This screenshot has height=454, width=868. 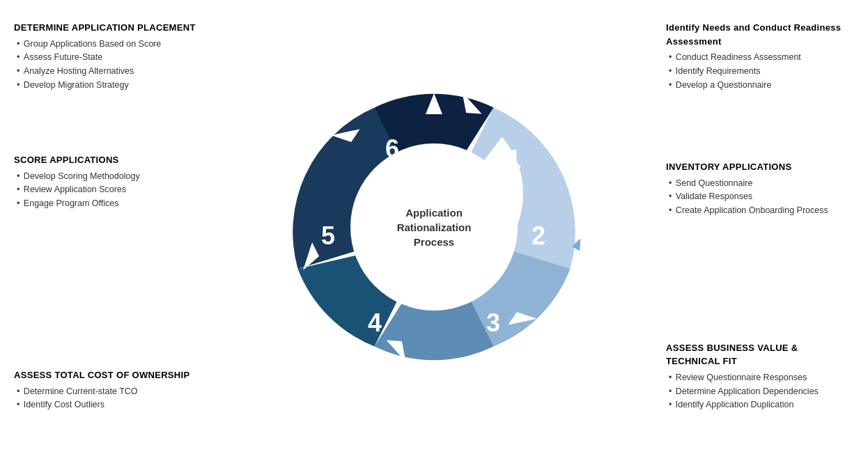 I want to click on panel-1: Identify Needs and Conduct Readiness Ass…, so click(x=760, y=56).